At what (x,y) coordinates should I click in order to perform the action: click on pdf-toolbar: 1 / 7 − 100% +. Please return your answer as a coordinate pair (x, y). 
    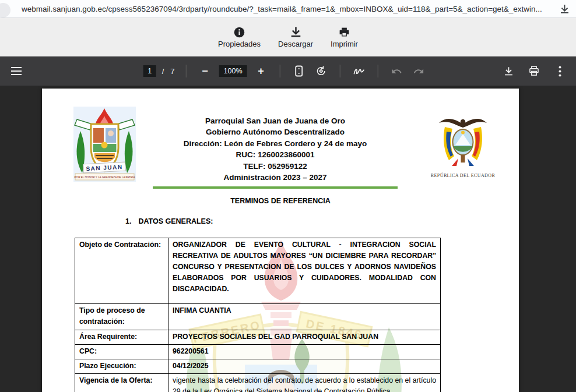
    Looking at the image, I should click on (288, 71).